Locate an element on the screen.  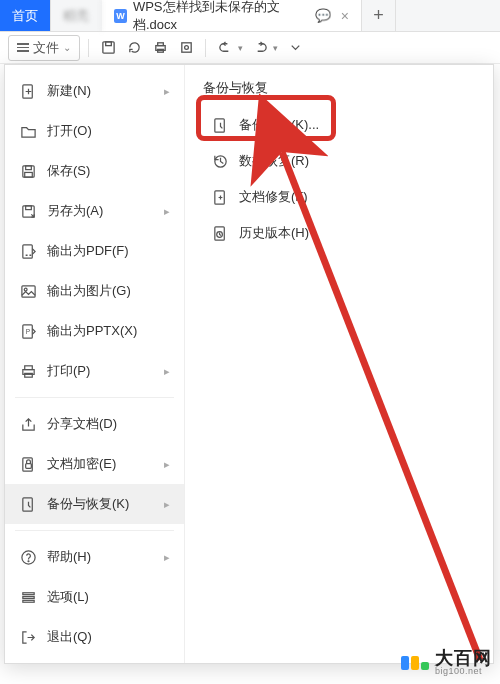
menu-item-lock: 文档加密(E)▸ is located at coordinates (94, 464).